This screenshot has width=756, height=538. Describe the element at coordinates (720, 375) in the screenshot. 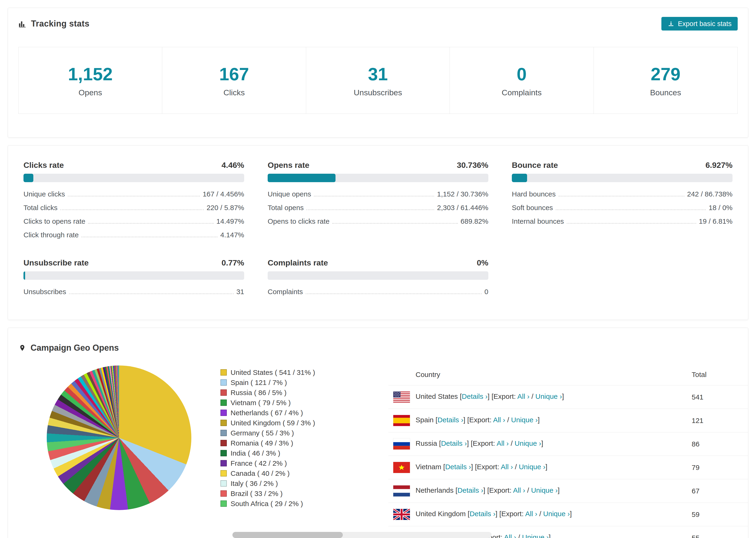

I see `geo-table-header-total: Total` at that location.